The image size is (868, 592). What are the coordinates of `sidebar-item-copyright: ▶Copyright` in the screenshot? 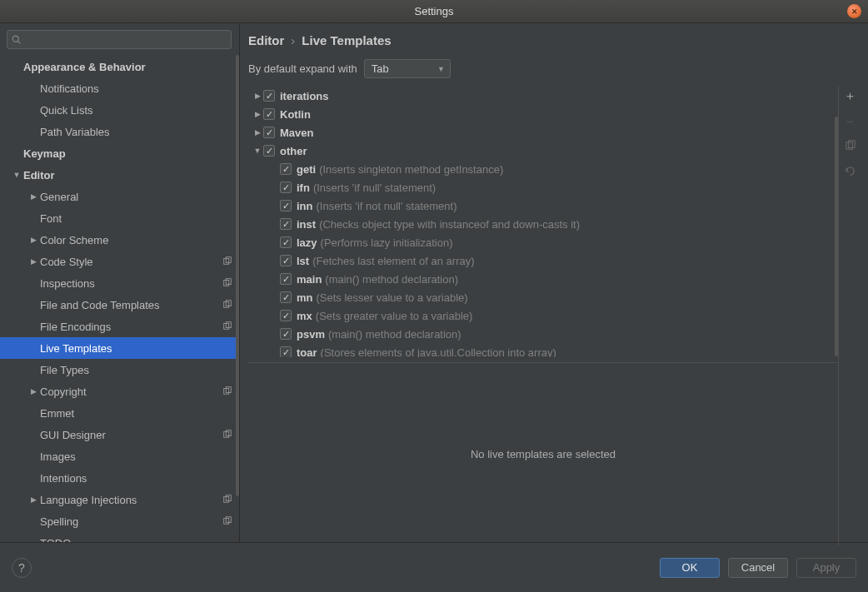 It's located at (120, 391).